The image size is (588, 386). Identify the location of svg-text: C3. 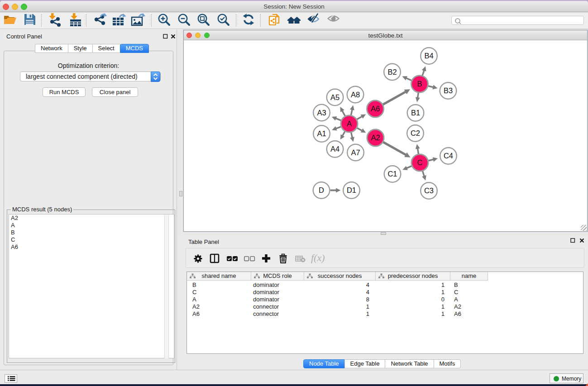
(429, 191).